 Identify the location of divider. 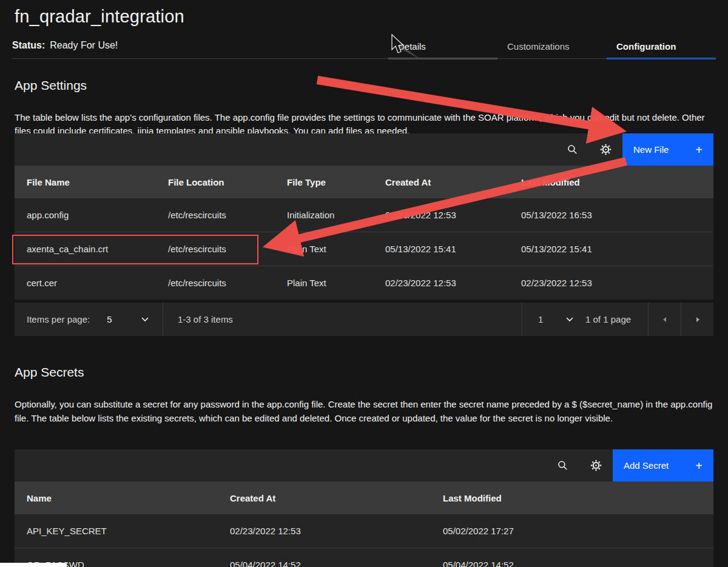
(163, 319).